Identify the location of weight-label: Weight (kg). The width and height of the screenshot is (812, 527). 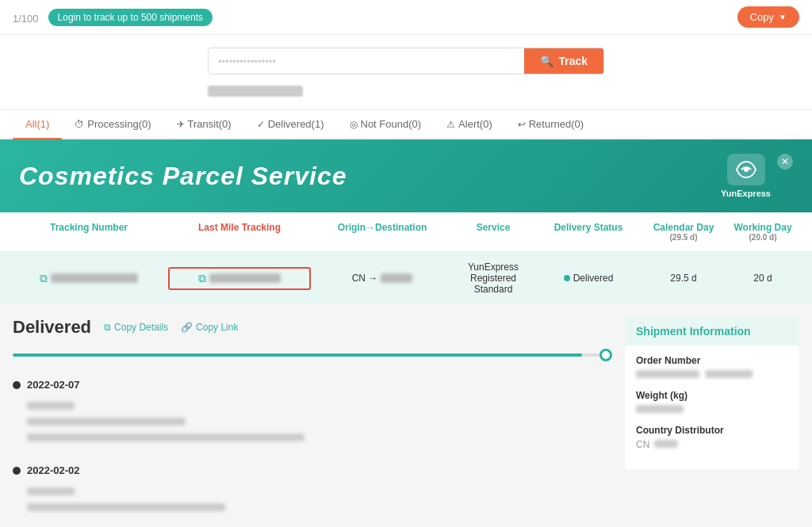
(712, 395).